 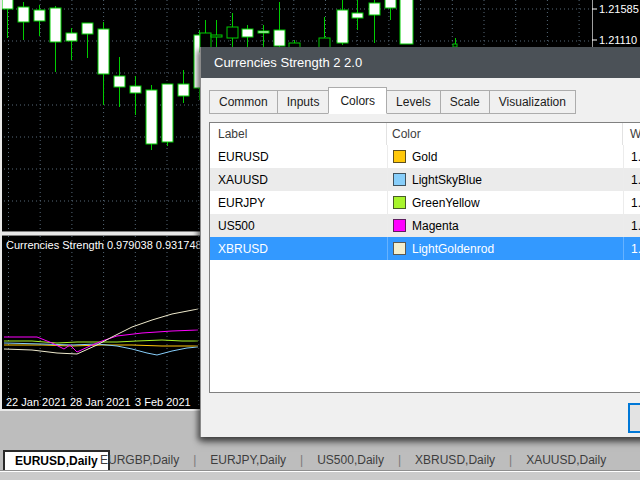 What do you see at coordinates (298, 156) in the screenshot?
I see `cell-label: EURUSD` at bounding box center [298, 156].